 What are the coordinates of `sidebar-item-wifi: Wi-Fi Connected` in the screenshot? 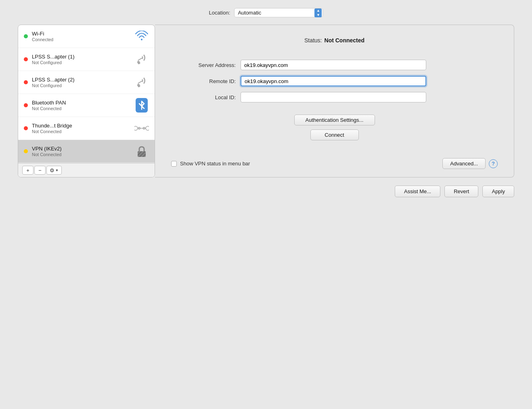 It's located at (86, 36).